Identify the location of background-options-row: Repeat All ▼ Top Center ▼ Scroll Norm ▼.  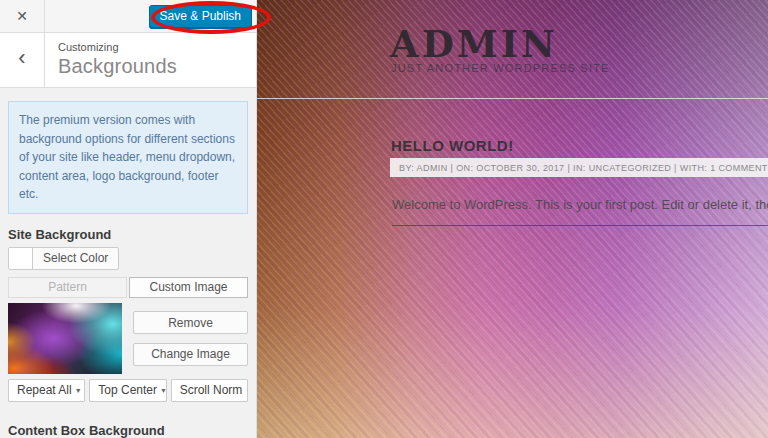
(128, 390).